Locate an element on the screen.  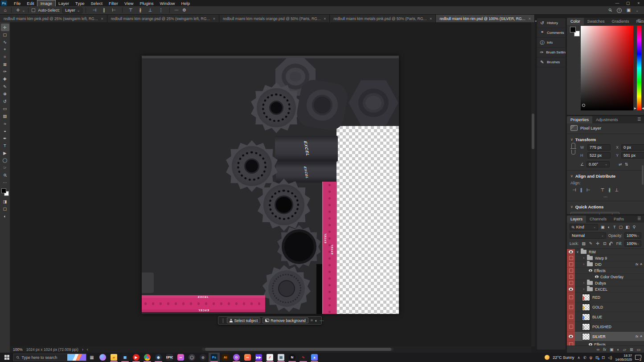
menu-item: View is located at coordinates (129, 4).